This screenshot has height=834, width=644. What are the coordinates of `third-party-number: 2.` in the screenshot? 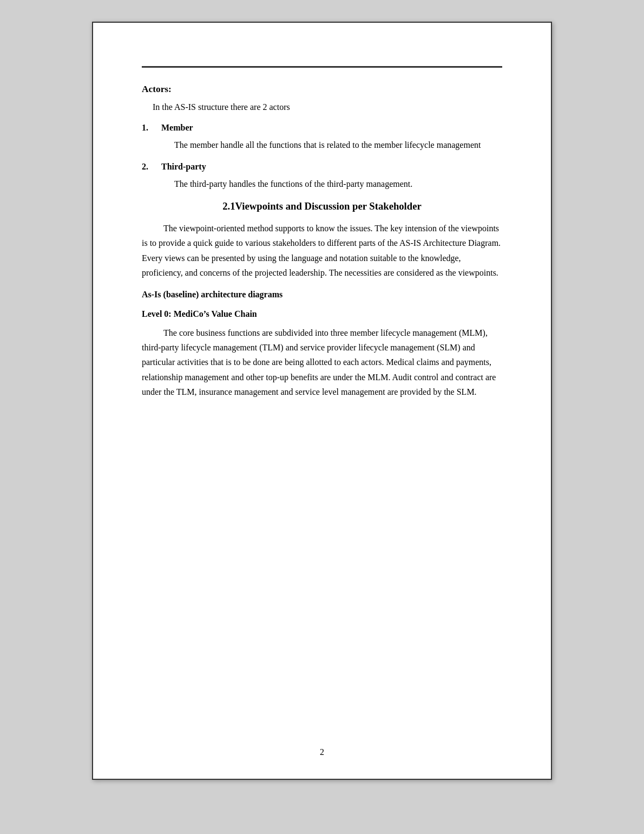 It's located at (147, 167).